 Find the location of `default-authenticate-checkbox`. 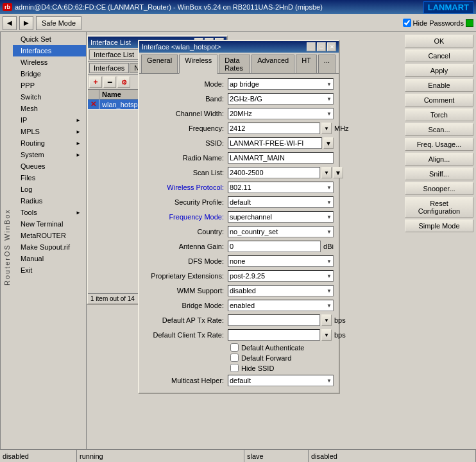

default-authenticate-checkbox is located at coordinates (235, 348).